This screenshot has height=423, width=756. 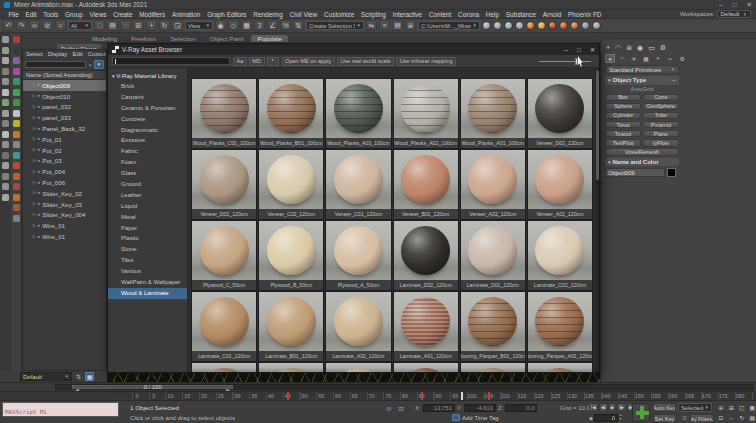 What do you see at coordinates (721, 408) in the screenshot?
I see `zoom-icon: ⊕` at bounding box center [721, 408].